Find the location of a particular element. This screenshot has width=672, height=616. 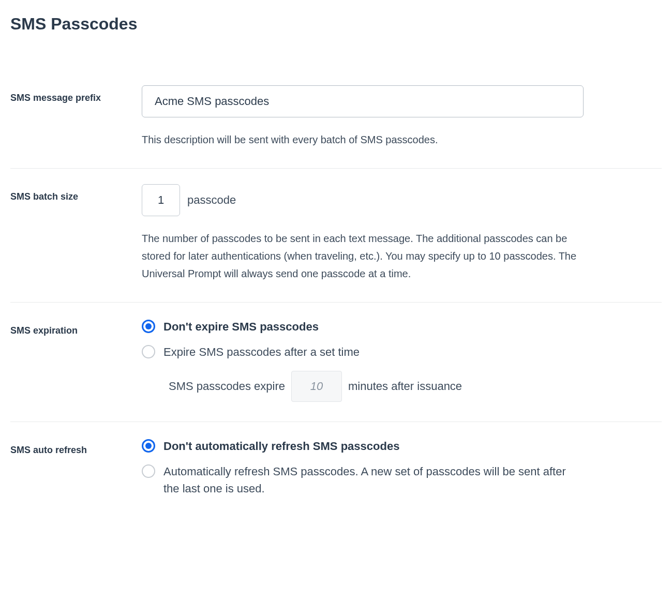

sms-batch-label: SMS batch size is located at coordinates (76, 193).